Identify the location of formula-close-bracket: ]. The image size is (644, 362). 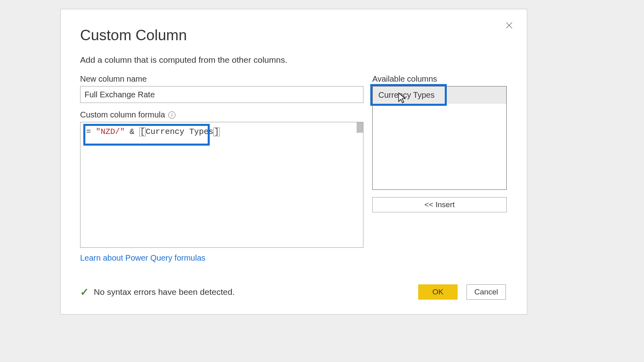
(217, 132).